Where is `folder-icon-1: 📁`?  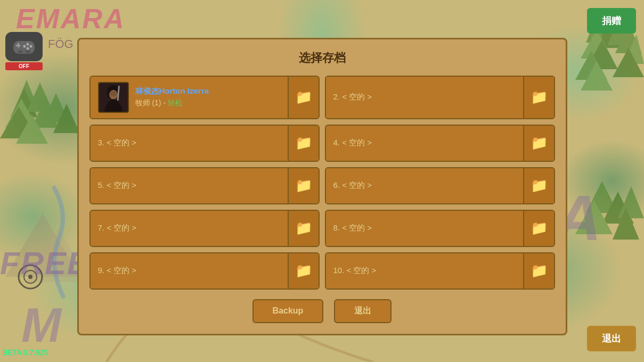
folder-icon-1: 📁 is located at coordinates (304, 97).